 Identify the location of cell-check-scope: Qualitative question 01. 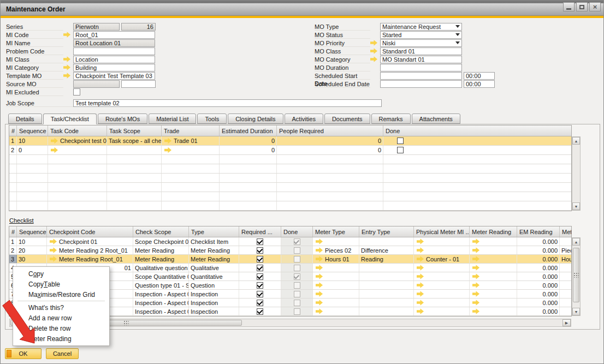
(161, 267).